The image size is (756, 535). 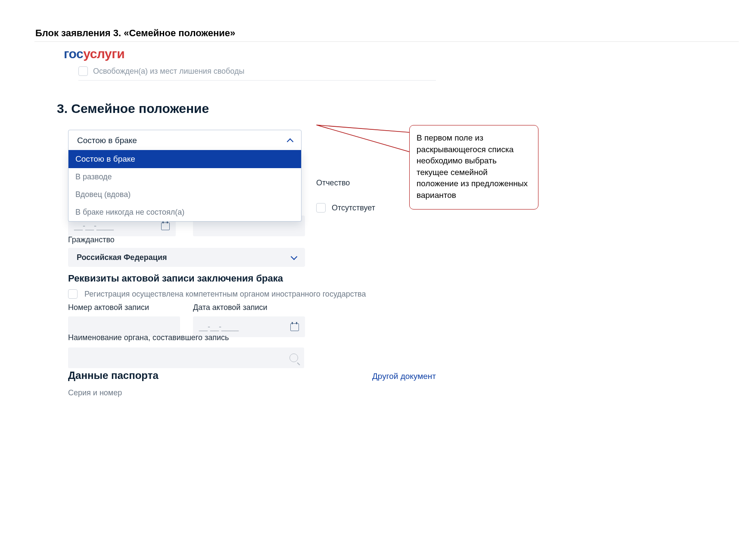 I want to click on record-number-label: Номер актовой записи, so click(x=124, y=308).